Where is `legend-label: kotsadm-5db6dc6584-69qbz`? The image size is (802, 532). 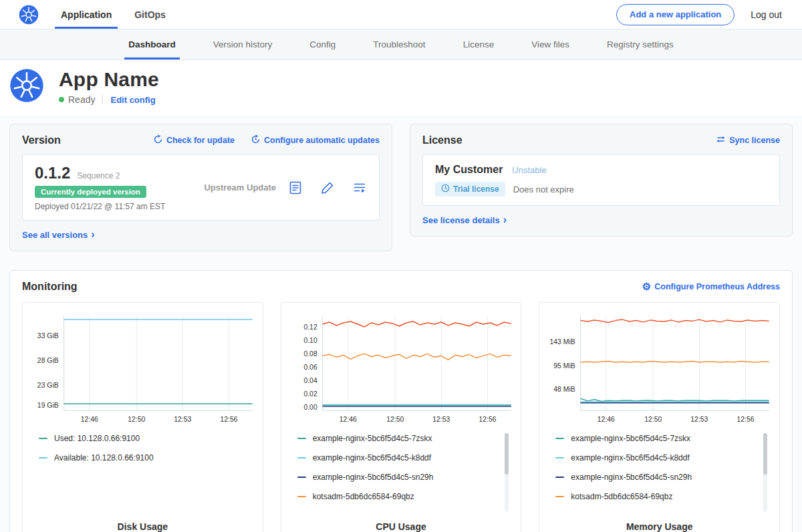
legend-label: kotsadm-5db6dc6584-69qbz is located at coordinates (364, 497).